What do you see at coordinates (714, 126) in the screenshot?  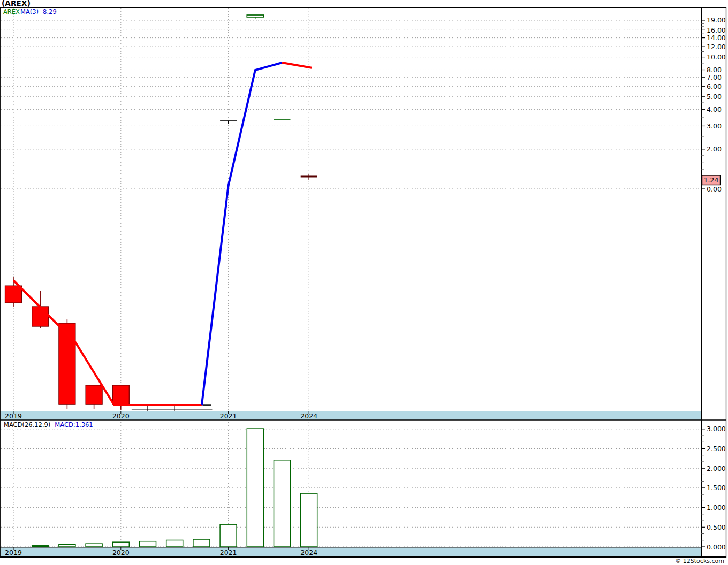 I see `price-axis-label: 3.00` at bounding box center [714, 126].